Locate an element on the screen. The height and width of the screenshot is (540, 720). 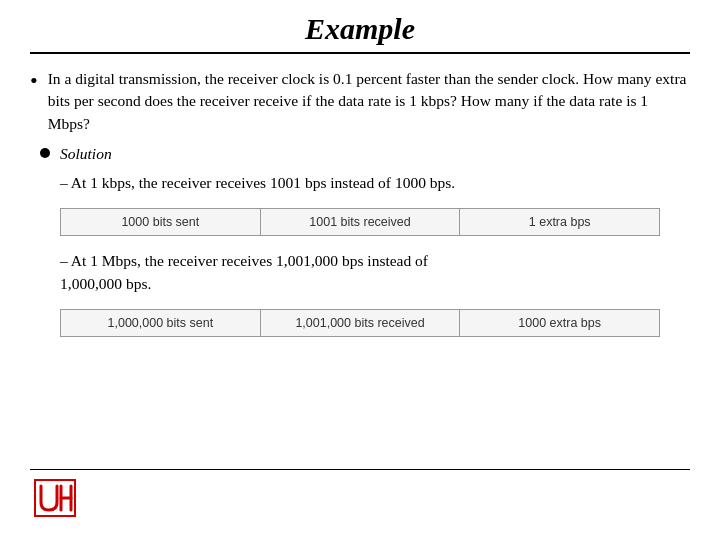
solution-item-1-text: – At 1 kbps, the receiver receives 1001 … is located at coordinates (258, 182).